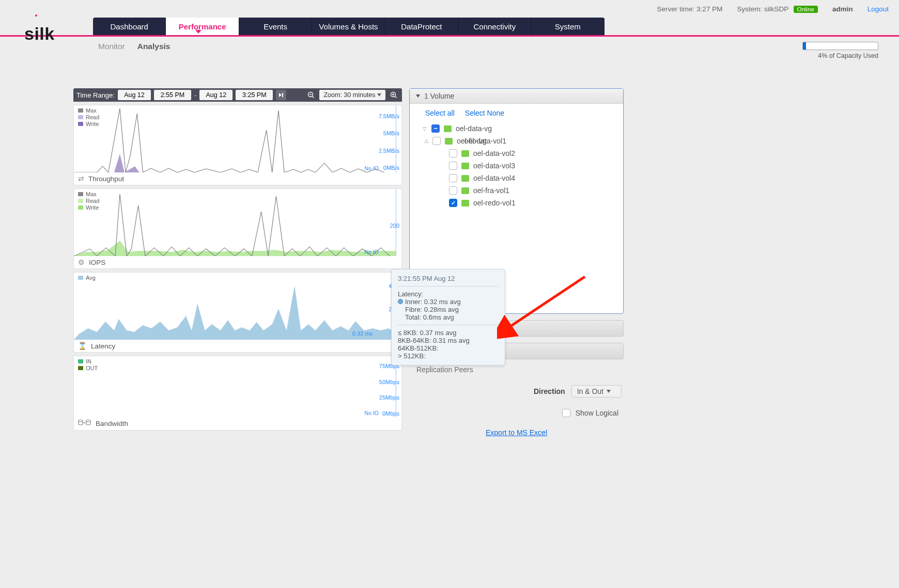 The width and height of the screenshot is (899, 588). What do you see at coordinates (311, 95) in the screenshot?
I see `magnifier-minus-icon` at bounding box center [311, 95].